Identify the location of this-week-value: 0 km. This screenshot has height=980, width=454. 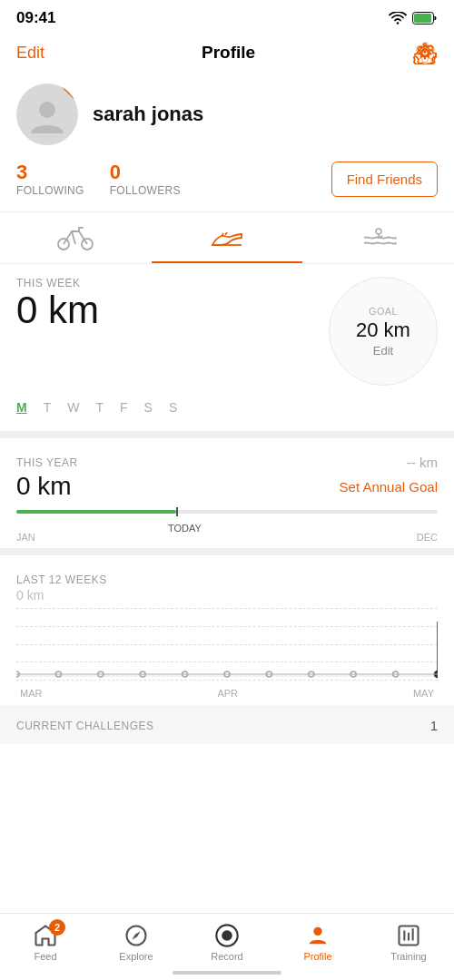
(58, 310).